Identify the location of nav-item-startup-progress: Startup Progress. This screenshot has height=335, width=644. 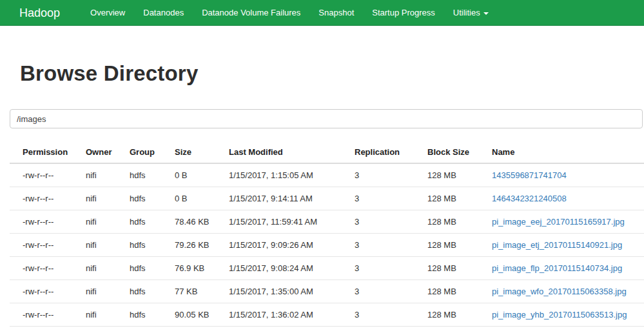
(404, 13).